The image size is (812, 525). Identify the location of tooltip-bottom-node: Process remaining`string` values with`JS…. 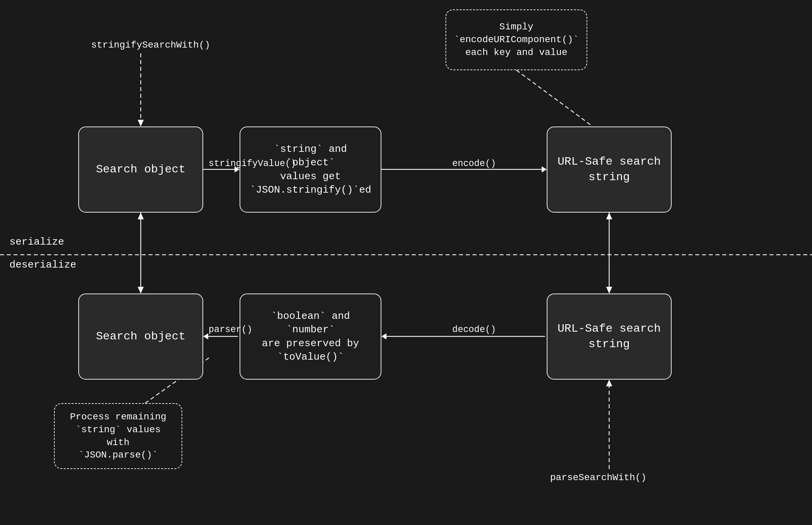
(118, 436).